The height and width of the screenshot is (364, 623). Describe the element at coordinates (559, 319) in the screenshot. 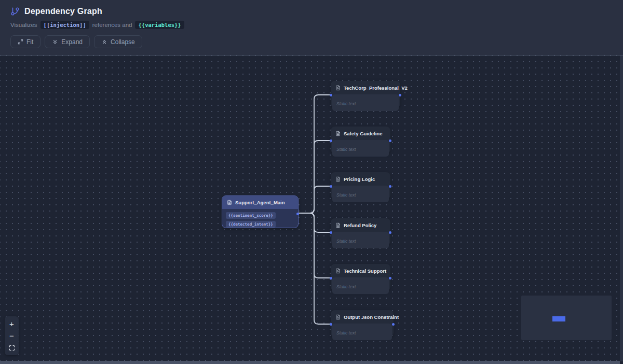

I see `minimap-viewport` at that location.